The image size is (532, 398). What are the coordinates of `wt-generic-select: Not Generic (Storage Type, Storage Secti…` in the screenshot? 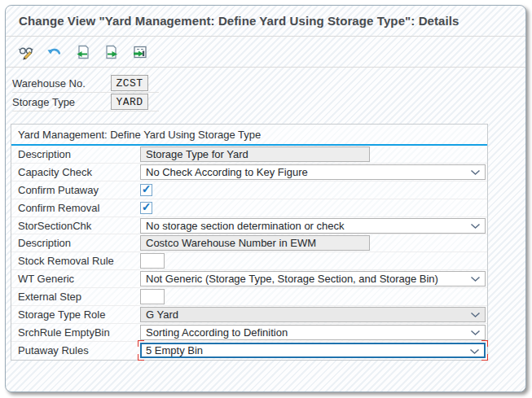 It's located at (313, 278).